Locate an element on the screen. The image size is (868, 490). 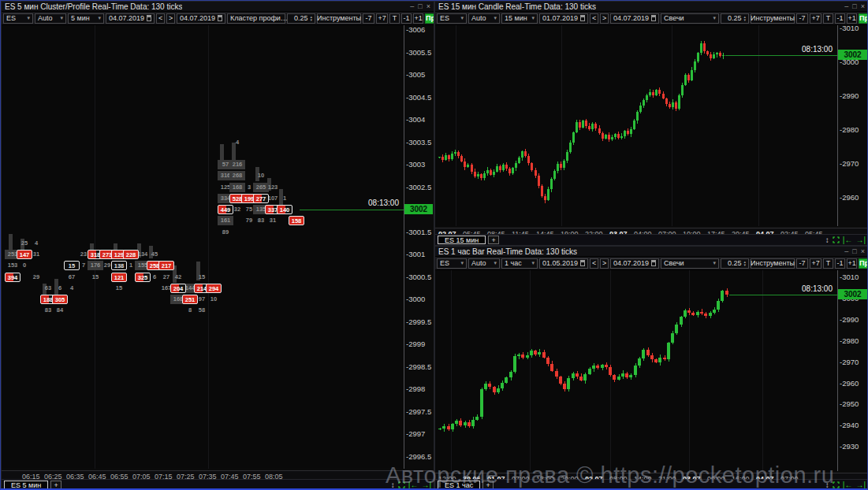
timeframe-select: 1 час▾ is located at coordinates (520, 263).